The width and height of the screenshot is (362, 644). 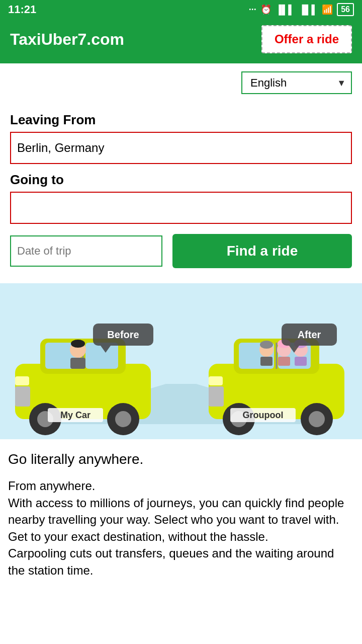 I want to click on signal-icon: ▐▌▌, so click(x=285, y=10).